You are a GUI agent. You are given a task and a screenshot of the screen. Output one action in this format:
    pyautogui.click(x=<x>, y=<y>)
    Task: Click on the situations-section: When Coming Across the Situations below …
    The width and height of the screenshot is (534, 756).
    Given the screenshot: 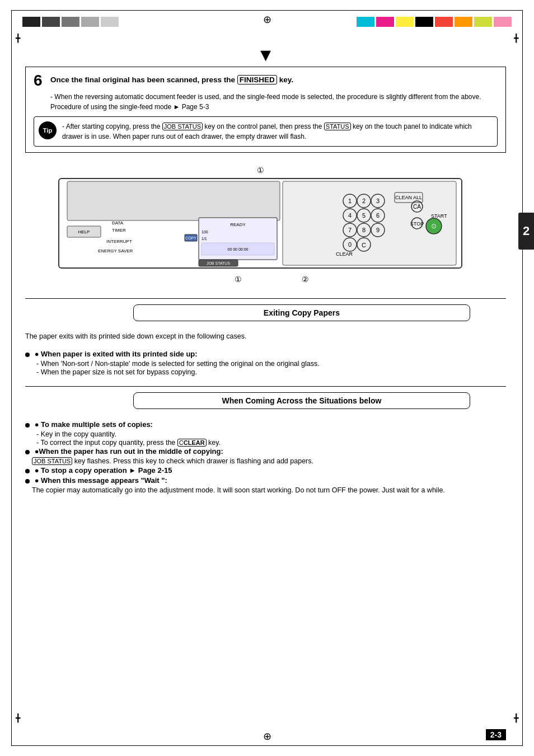 What is the action you would take?
    pyautogui.click(x=265, y=443)
    